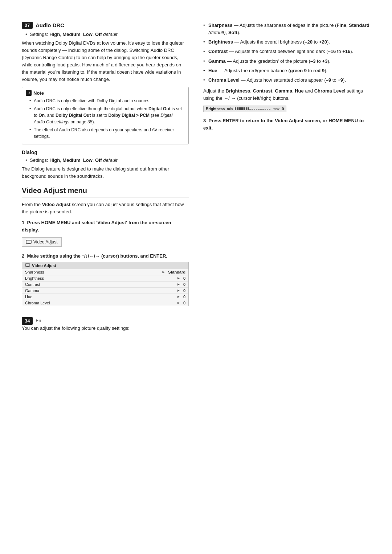 The width and height of the screenshot is (392, 554). What do you see at coordinates (101, 284) in the screenshot?
I see `row-label-contrast: Contrast` at bounding box center [101, 284].